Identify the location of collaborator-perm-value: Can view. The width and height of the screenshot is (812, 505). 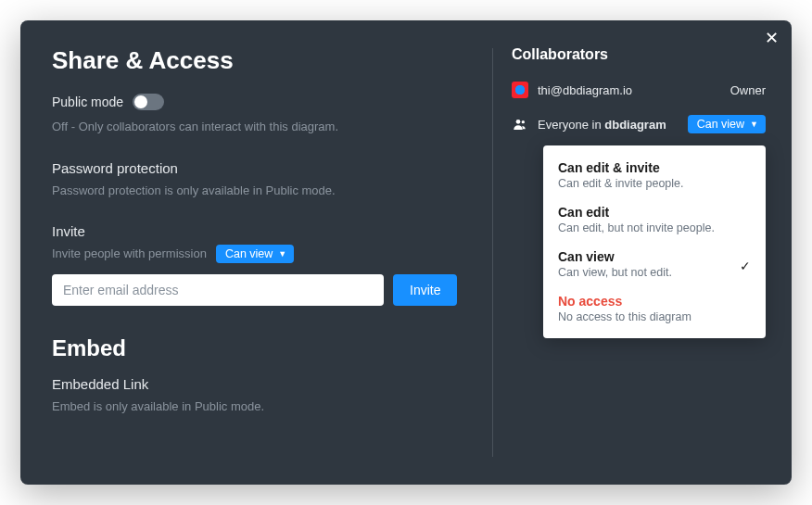
(721, 124).